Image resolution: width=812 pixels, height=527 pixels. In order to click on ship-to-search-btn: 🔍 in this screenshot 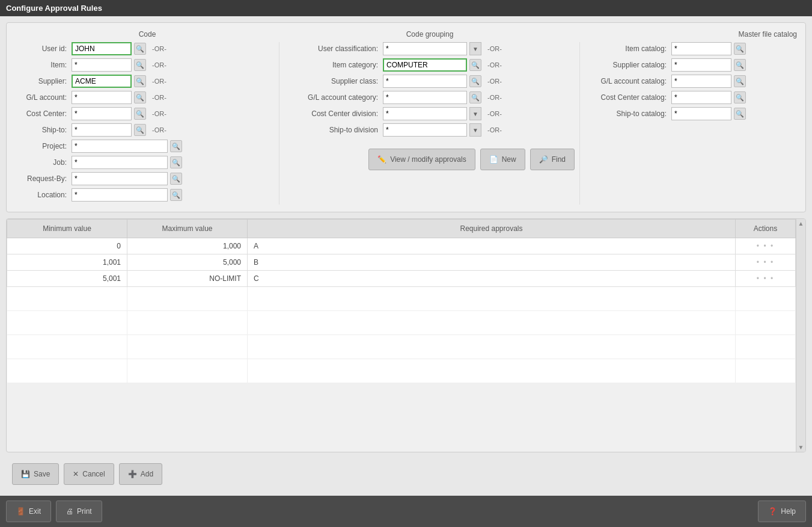, I will do `click(140, 130)`.